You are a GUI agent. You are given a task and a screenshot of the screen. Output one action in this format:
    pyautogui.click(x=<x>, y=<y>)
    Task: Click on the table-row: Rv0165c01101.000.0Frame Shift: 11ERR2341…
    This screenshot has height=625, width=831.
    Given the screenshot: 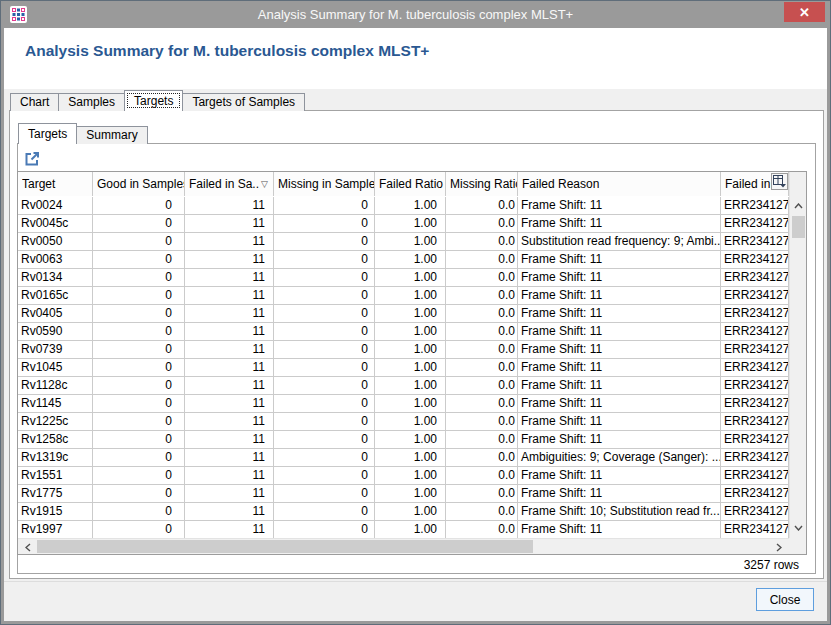 What is the action you would take?
    pyautogui.click(x=404, y=296)
    